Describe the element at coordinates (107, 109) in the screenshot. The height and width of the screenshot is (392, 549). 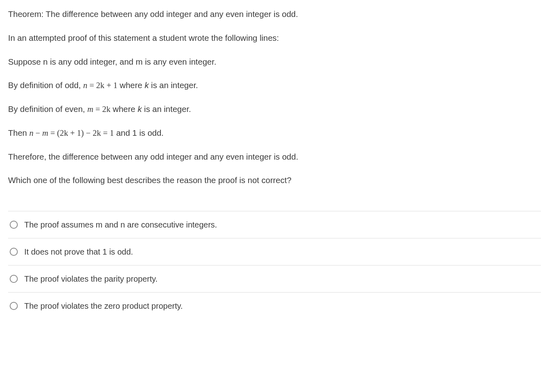
I see `math-expr: 2k` at that location.